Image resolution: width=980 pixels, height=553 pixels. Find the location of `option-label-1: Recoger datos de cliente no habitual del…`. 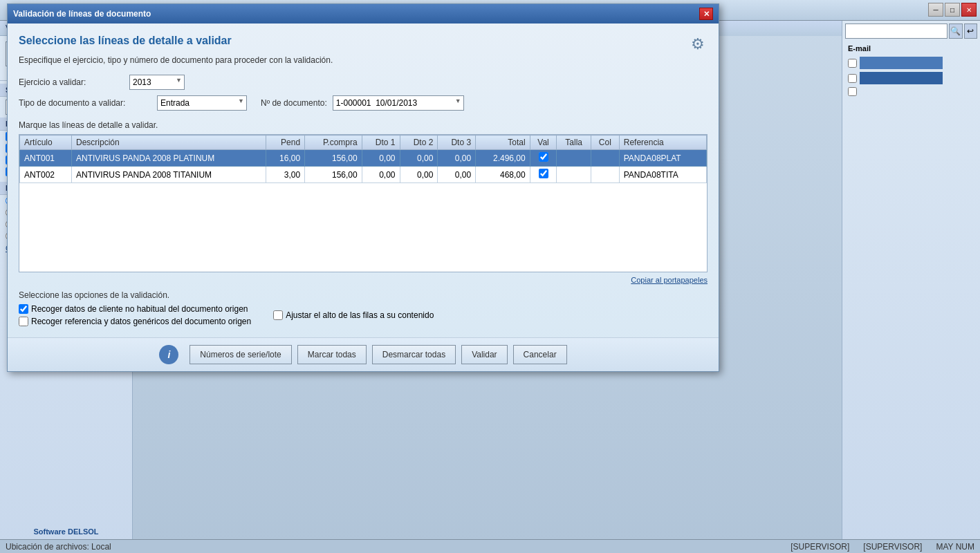

option-label-1: Recoger datos de cliente no habitual del… is located at coordinates (140, 309).